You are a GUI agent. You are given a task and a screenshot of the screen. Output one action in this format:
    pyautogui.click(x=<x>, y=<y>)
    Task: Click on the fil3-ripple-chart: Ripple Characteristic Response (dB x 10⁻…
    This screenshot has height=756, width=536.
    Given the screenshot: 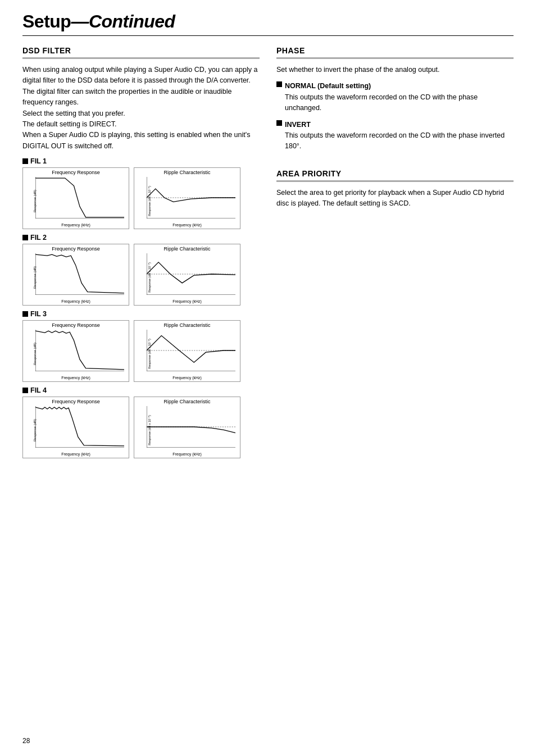 What is the action you would take?
    pyautogui.click(x=187, y=351)
    